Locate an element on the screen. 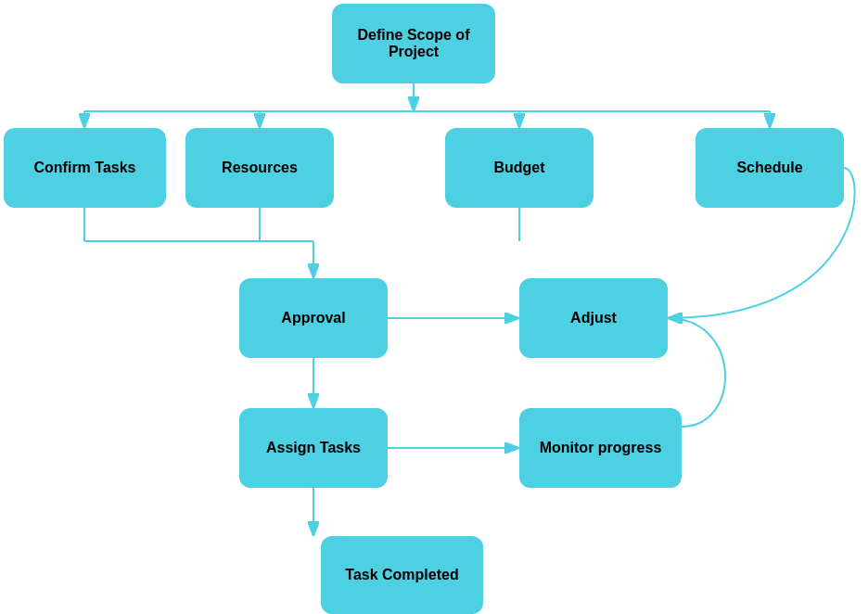 The width and height of the screenshot is (868, 614). budget-node: Budget is located at coordinates (519, 168).